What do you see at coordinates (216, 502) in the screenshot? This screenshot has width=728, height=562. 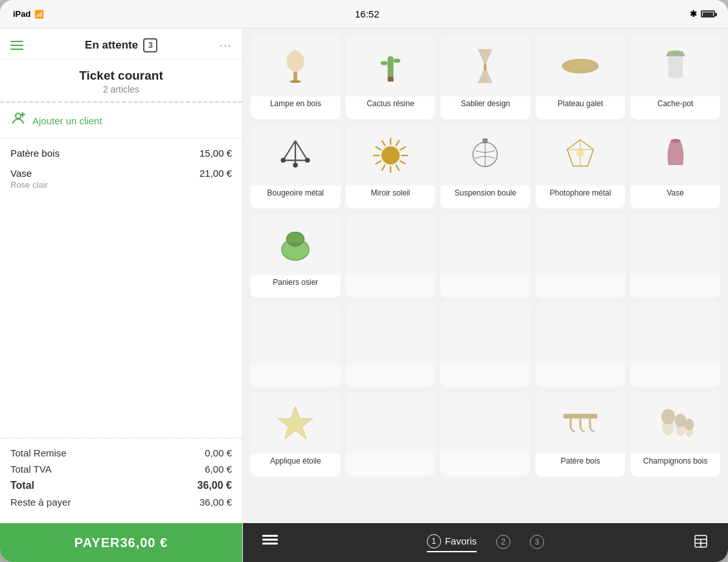 I see `reste-value: 36,00 €` at bounding box center [216, 502].